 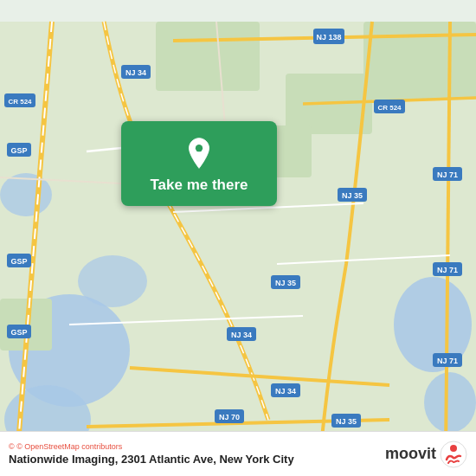 What do you see at coordinates (238, 453) in the screenshot?
I see `bottom-bar: © © OpenStreetMap contributors Nationwid…` at bounding box center [238, 453].